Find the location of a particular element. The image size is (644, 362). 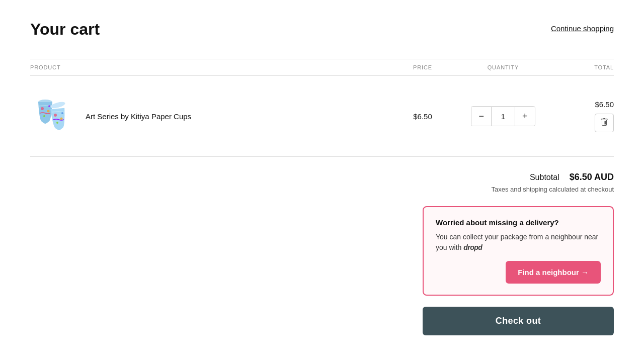

dropd-widget-title: Worried about missing a delivery? is located at coordinates (518, 222).